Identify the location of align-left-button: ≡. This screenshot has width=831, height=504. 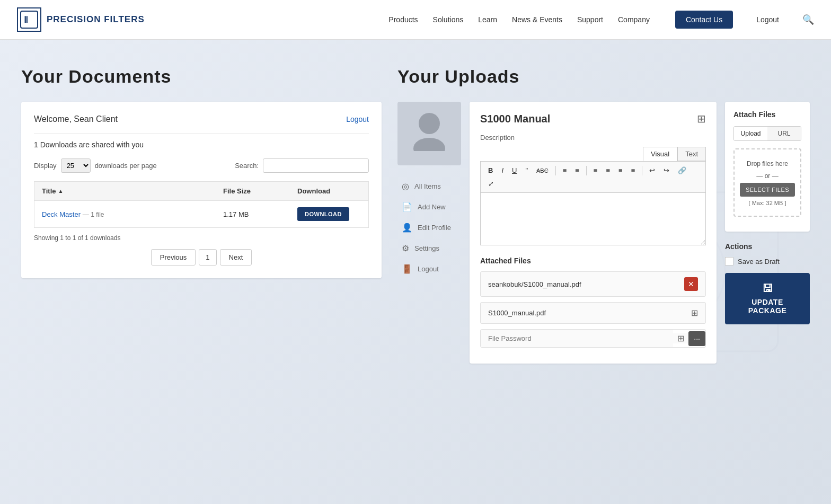
(596, 171).